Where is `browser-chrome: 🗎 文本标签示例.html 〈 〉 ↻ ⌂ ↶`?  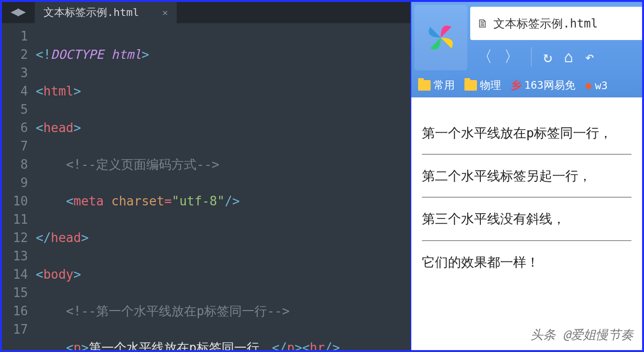
browser-chrome: 🗎 文本标签示例.html 〈 〉 ↻ ⌂ ↶ is located at coordinates (527, 38).